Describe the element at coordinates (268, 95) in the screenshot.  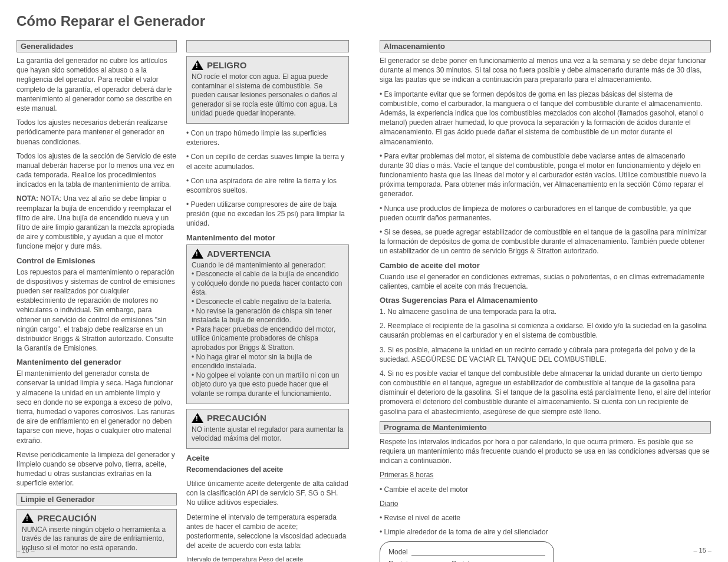
I see `alert-text: NO rocíe el motor con agua. El agua pued…` at that location.